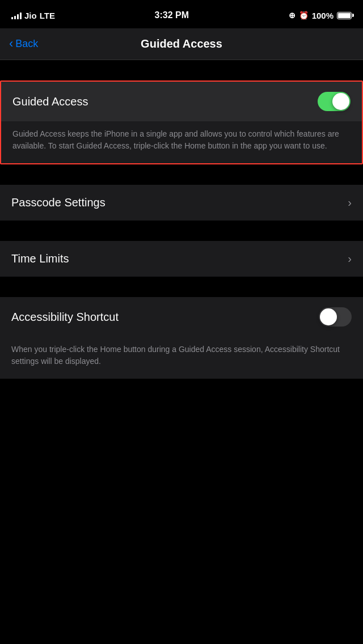 The height and width of the screenshot is (644, 363). I want to click on accessibility-shortcut-description: When you triple-click the Home button du…, so click(182, 358).